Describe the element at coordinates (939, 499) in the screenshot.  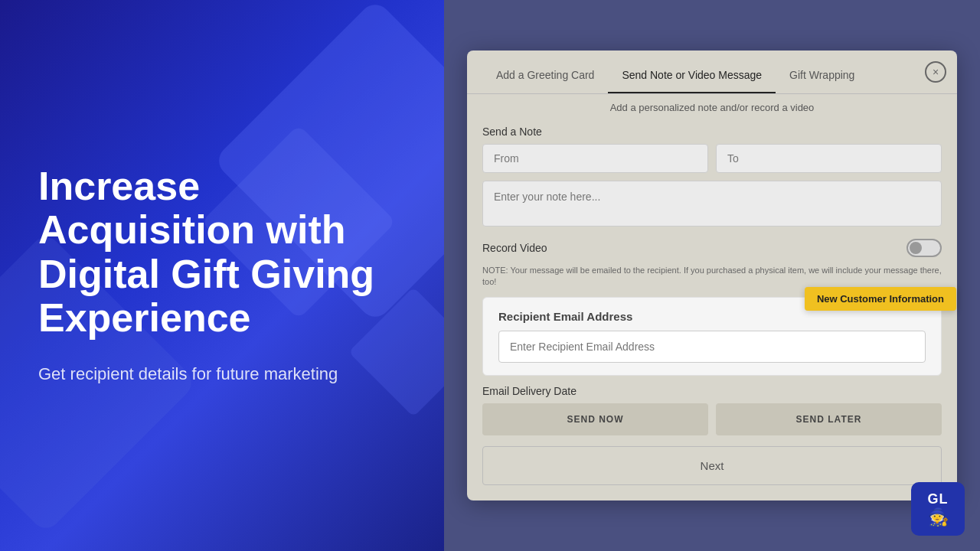
I see `logo-letters: GL` at that location.